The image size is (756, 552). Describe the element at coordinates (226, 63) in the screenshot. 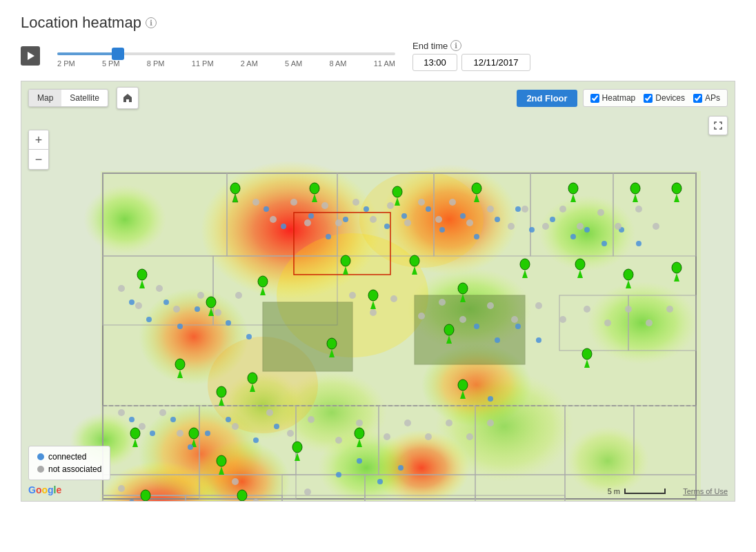

I see `slider-labels: 2 PM 5 PM 8 PM 11 PM 2 AM 5 AM 8 AM 11 A…` at that location.